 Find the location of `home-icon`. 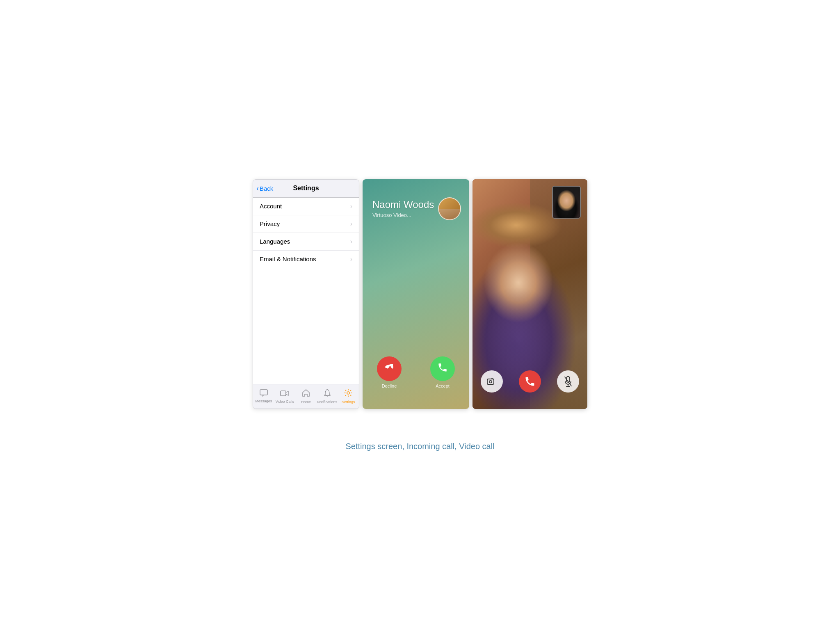

home-icon is located at coordinates (306, 394).